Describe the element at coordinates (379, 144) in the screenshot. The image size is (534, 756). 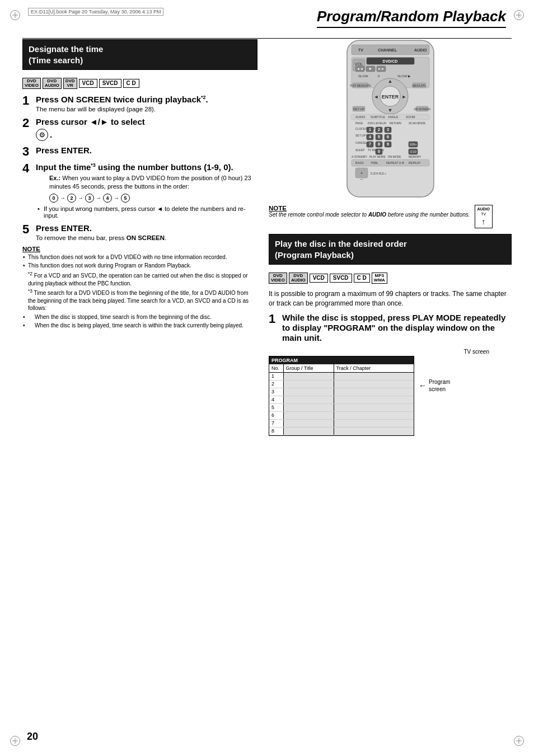
I see `svg-text: 8` at that location.